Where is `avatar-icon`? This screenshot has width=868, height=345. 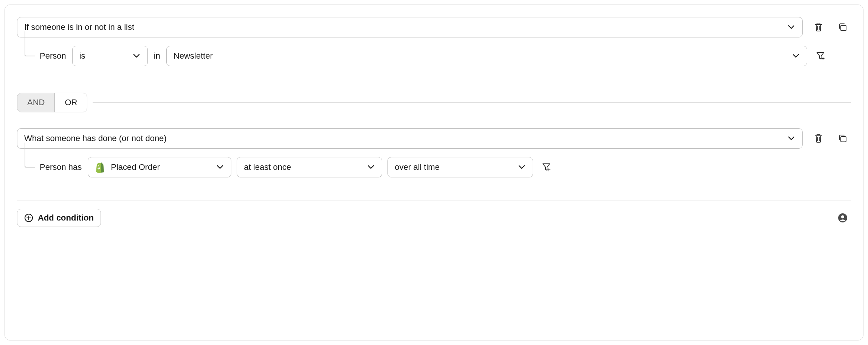 avatar-icon is located at coordinates (843, 218).